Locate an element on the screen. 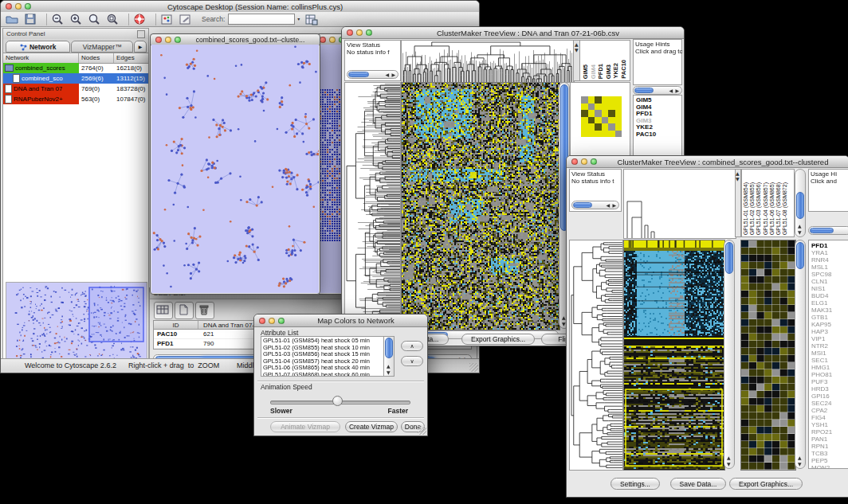 The width and height of the screenshot is (848, 504). tv2-gene-label: TCB3 is located at coordinates (830, 454).